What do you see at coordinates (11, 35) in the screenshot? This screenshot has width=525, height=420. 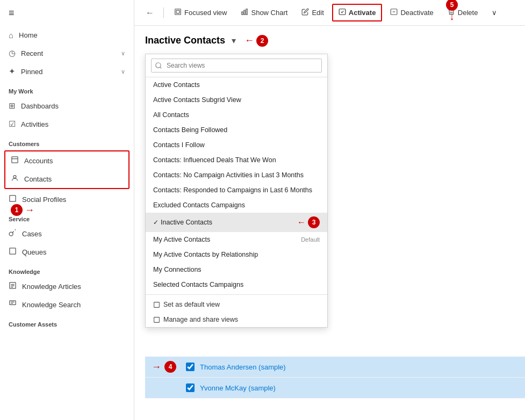 I see `home-icon: ⌂` at bounding box center [11, 35].